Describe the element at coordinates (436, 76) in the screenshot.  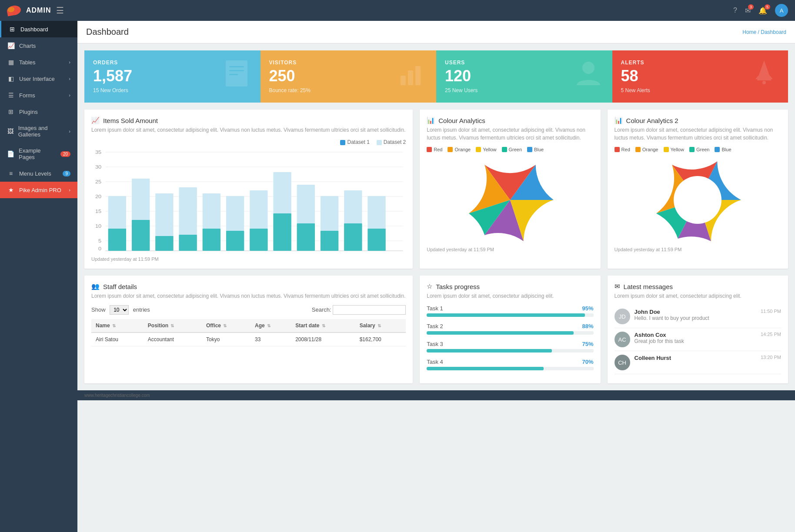
I see `stat-cards: ORDERS 1,587 15 New Orders` at that location.